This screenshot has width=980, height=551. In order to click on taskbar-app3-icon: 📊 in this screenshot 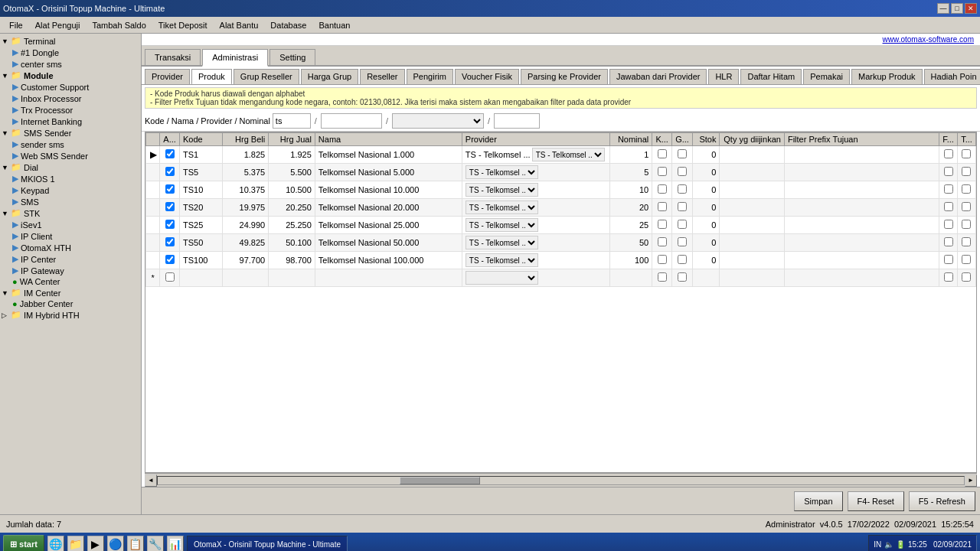, I will do `click(175, 543)`.